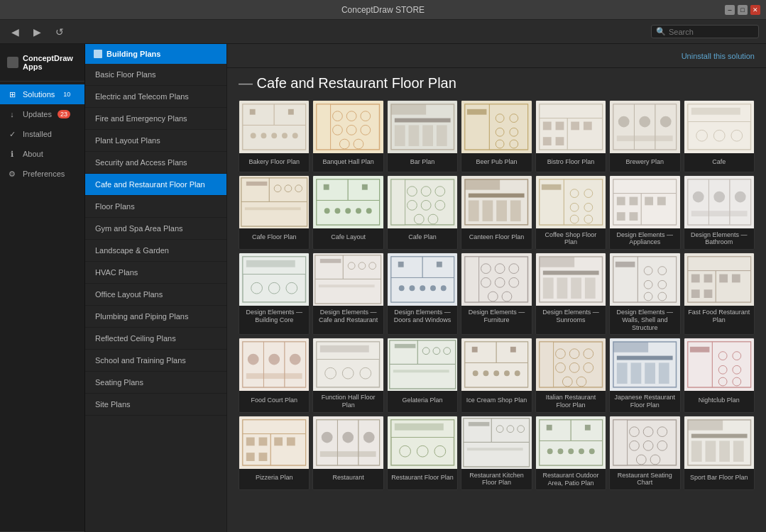 The width and height of the screenshot is (766, 532). I want to click on grid-item: Coffee Shop Floor Plan, so click(571, 213).